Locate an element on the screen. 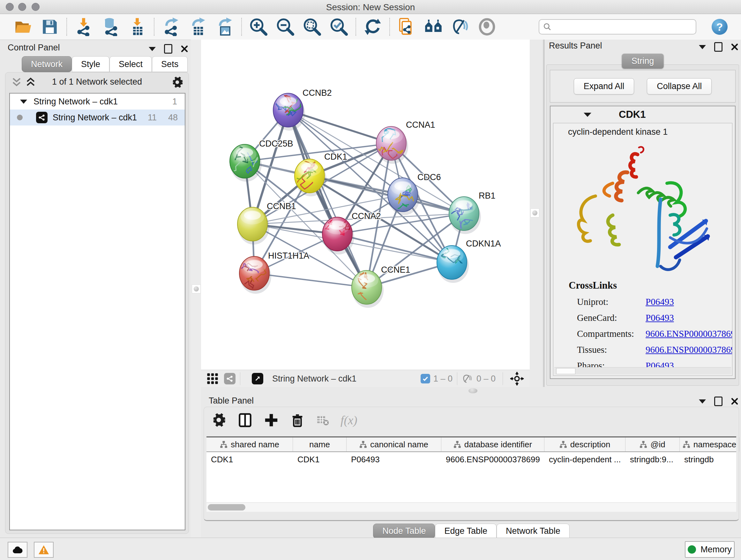 This screenshot has height=560, width=741. open-in-browser-icon is located at coordinates (258, 379).